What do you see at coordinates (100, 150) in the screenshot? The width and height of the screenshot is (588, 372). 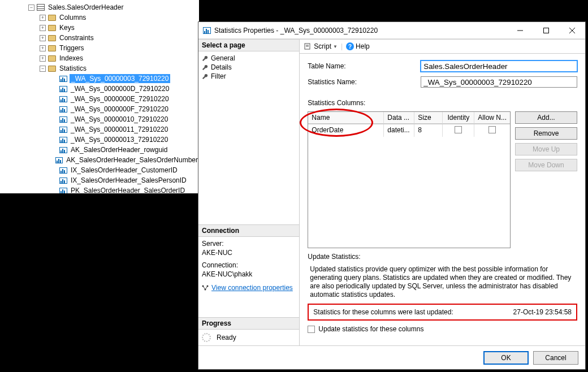 I see `tree-node-statistic: AK_SalesOrderHeader_rowguid` at bounding box center [100, 150].